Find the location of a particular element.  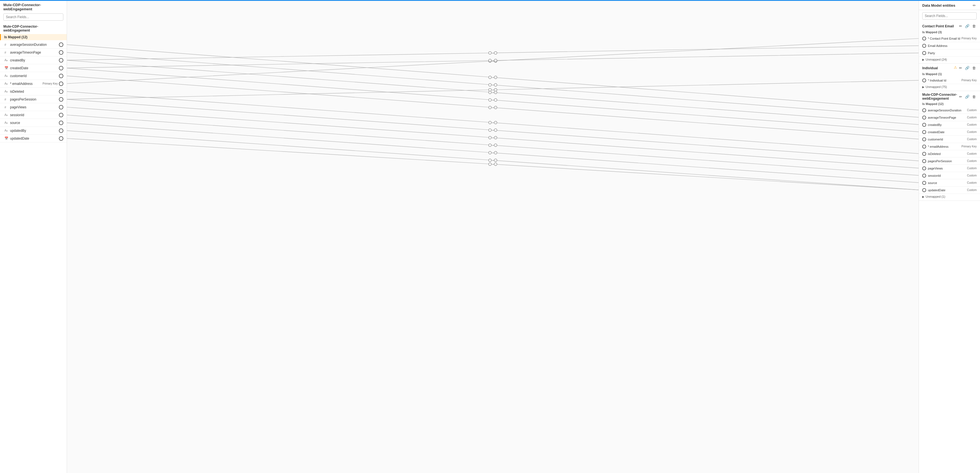

left-panel-title: Mule-CDP-Connector-webEngagement is located at coordinates (33, 8).